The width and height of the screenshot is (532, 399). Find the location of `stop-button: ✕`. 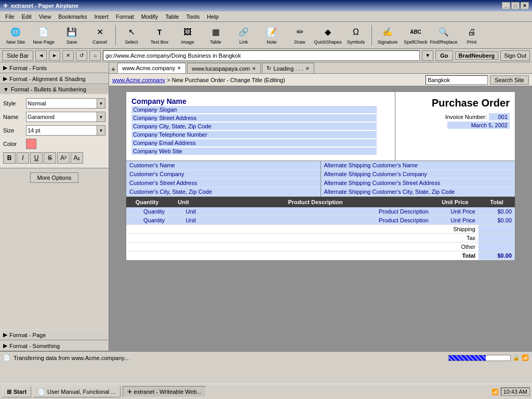

stop-button: ✕ is located at coordinates (68, 56).